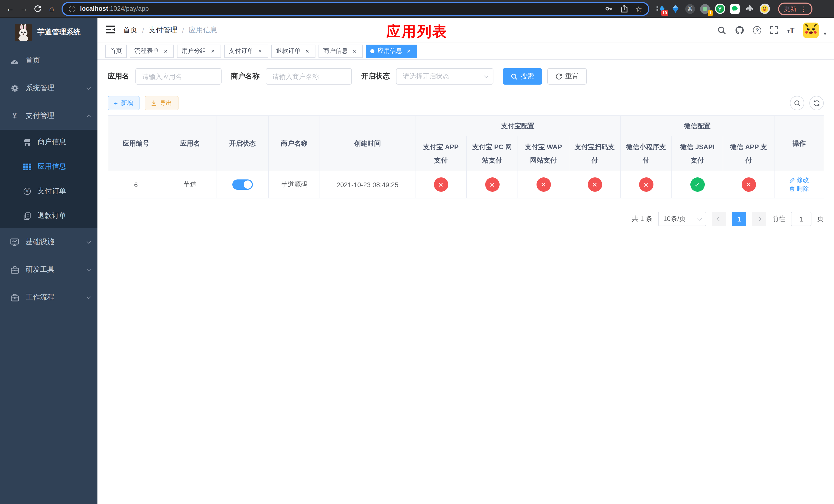 The image size is (834, 504). What do you see at coordinates (804, 9) in the screenshot?
I see `browser-menu-icon: ⋮` at bounding box center [804, 9].